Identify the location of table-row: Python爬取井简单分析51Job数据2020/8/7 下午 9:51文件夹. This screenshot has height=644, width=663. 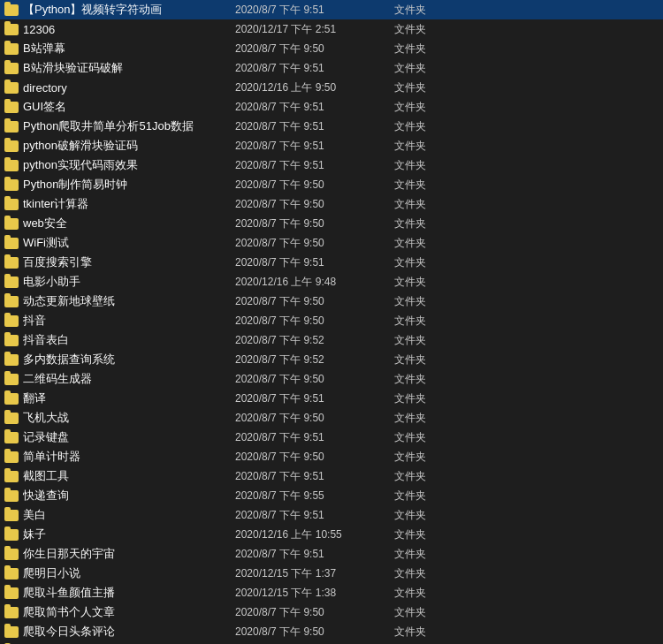
(332, 126).